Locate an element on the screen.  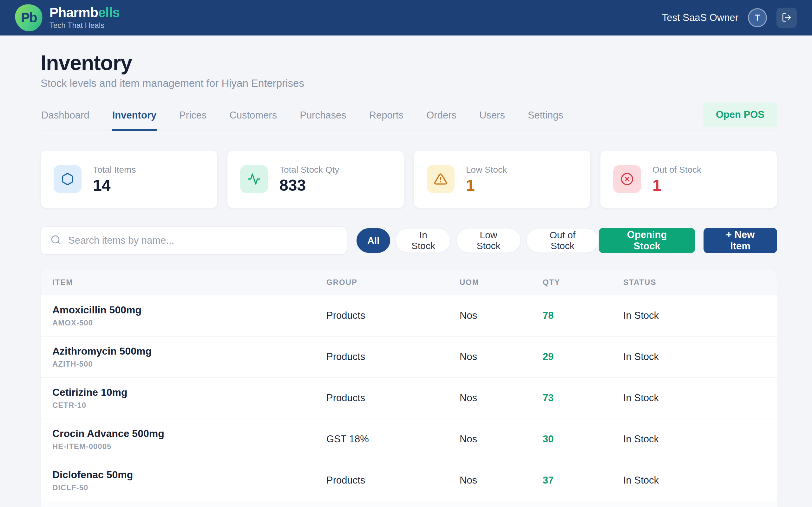
tab-users: Users is located at coordinates (492, 117).